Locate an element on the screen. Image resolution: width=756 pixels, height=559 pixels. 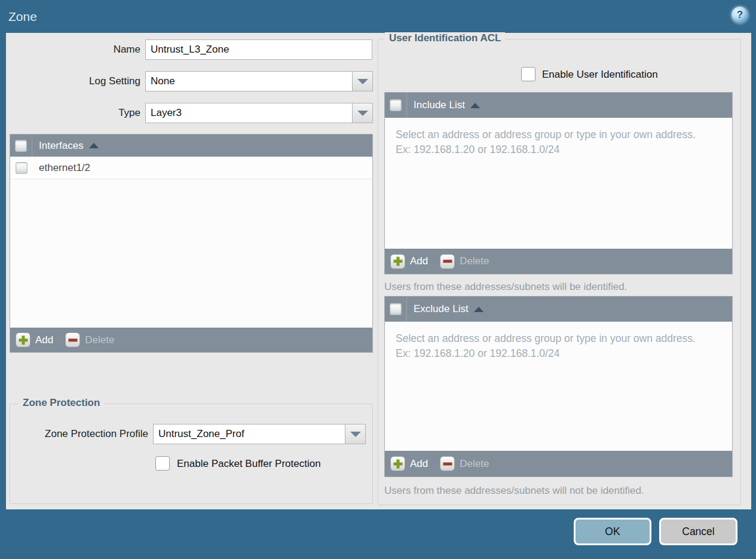
name-label: Name is located at coordinates (73, 50).